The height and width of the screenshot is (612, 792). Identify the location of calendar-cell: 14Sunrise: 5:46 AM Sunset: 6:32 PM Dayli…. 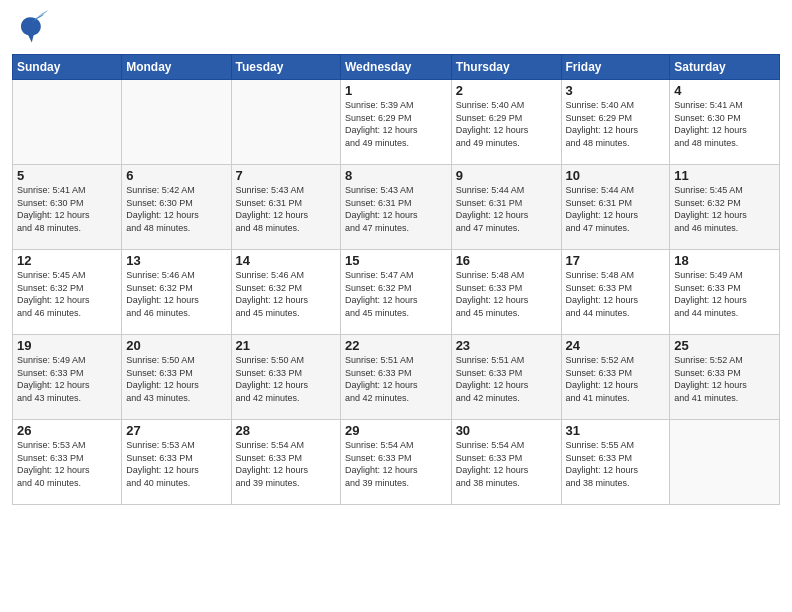
(286, 292).